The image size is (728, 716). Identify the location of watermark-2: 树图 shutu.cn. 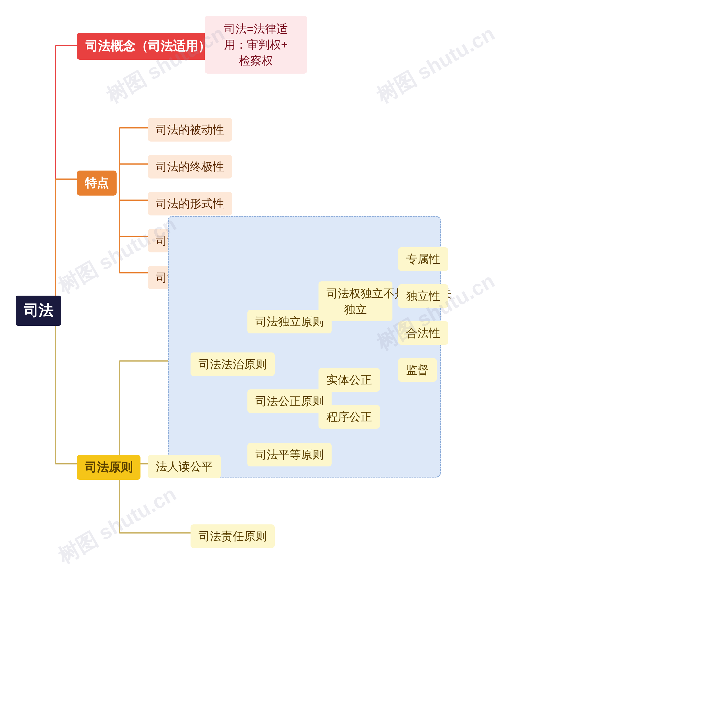
(436, 65).